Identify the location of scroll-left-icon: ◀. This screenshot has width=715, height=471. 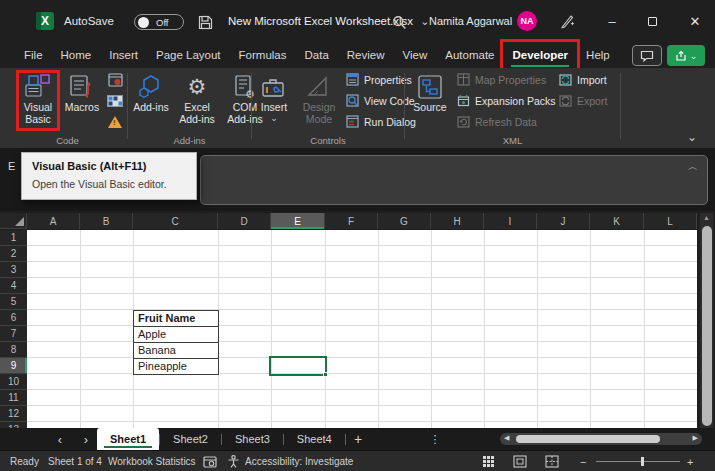
(506, 438).